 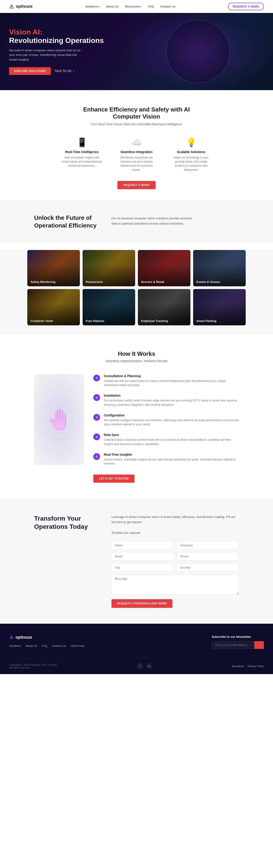 What do you see at coordinates (166, 420) in the screenshot?
I see `step-3: 3 Configuration We carefully configure h…` at bounding box center [166, 420].